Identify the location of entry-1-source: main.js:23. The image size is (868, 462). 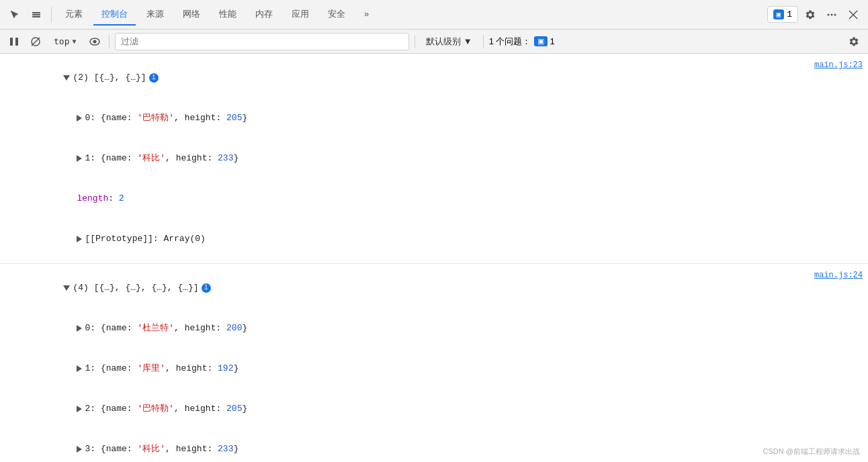
(838, 65).